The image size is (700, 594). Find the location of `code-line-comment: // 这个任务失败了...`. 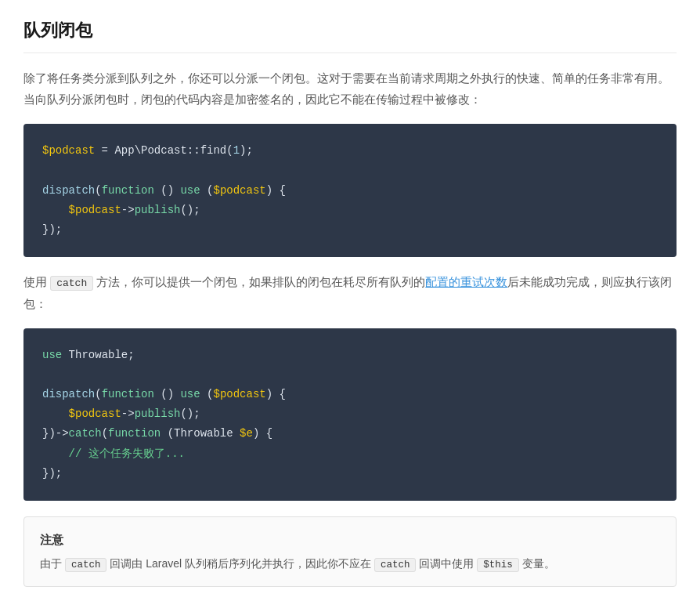

code-line-comment: // 这个任务失败了... is located at coordinates (350, 455).